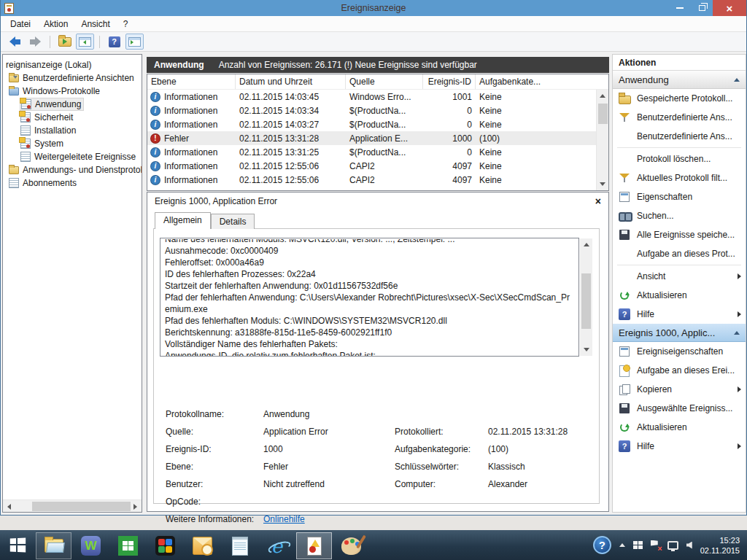  I want to click on action-center-flag-icon, so click(655, 545).